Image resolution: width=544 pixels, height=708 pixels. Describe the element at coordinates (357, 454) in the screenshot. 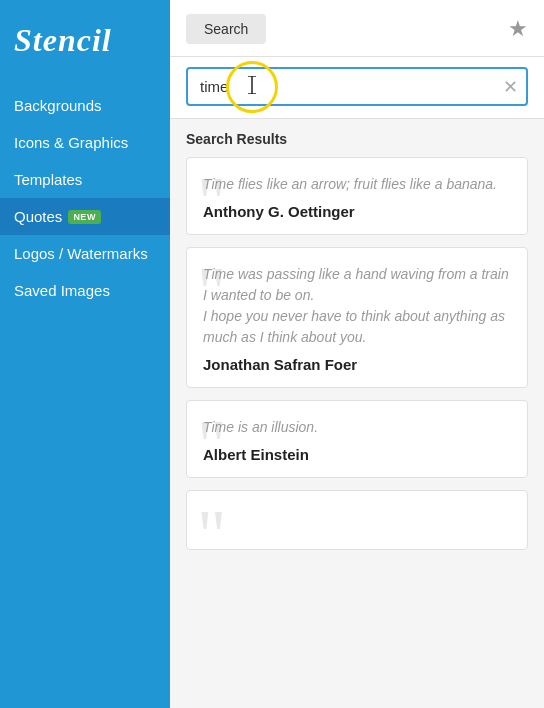

I see `quote-author-2: Albert Einstein` at that location.